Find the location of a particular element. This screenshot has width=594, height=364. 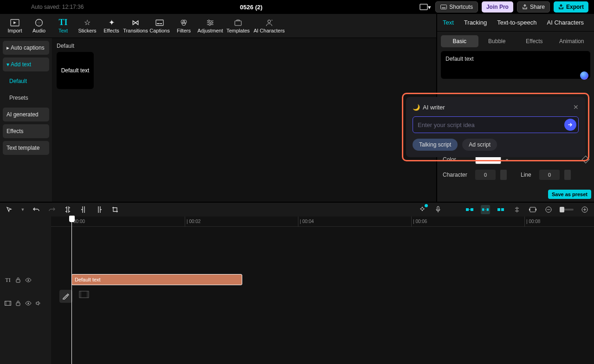

text-track-header: TI is located at coordinates (26, 280).